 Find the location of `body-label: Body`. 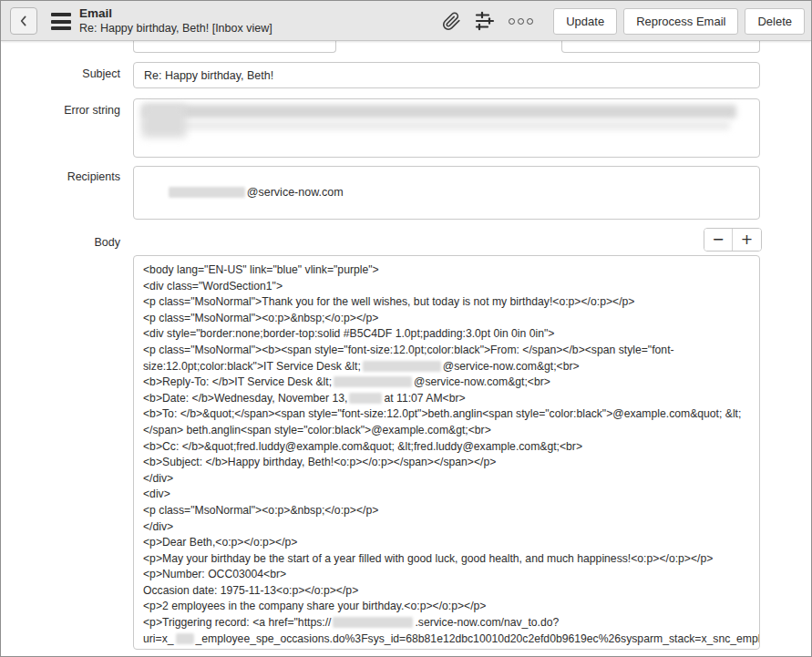

body-label: Body is located at coordinates (60, 242).